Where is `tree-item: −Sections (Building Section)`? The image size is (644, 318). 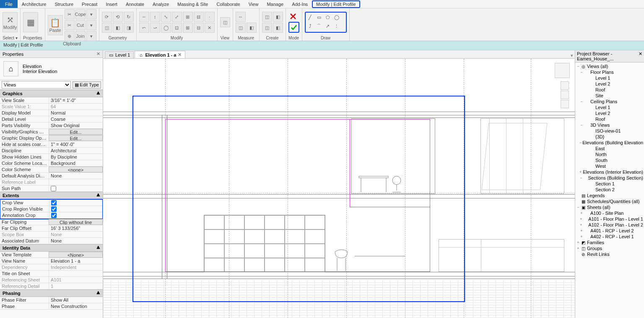
tree-item: −Sections (Building Section) is located at coordinates (610, 178).